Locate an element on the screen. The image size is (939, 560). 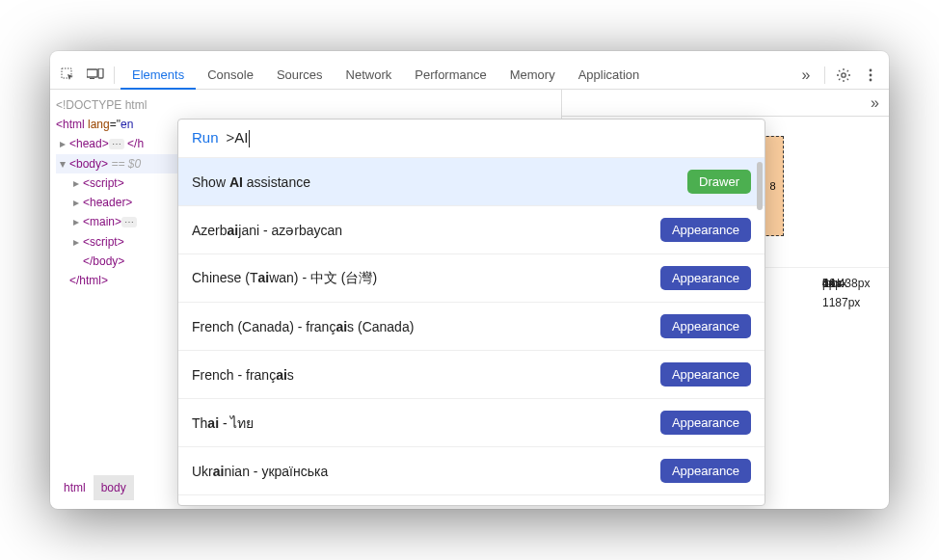
command-prefix: Run is located at coordinates (205, 137).